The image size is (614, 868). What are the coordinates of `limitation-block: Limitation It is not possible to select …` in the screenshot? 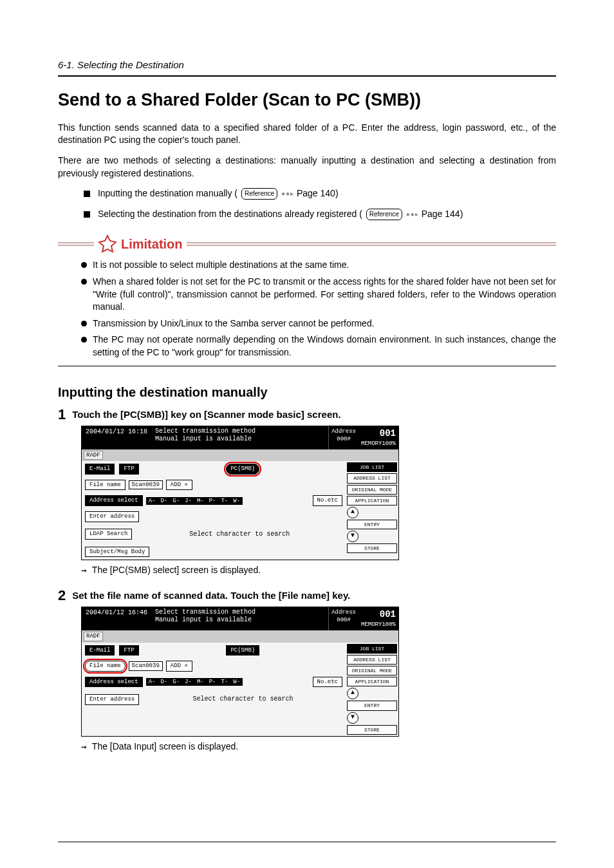 It's located at (307, 300).